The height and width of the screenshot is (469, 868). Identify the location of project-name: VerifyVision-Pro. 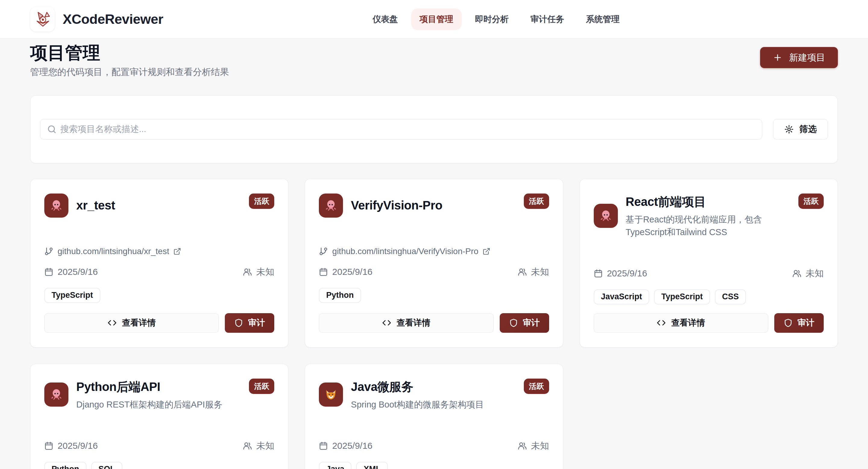
(396, 206).